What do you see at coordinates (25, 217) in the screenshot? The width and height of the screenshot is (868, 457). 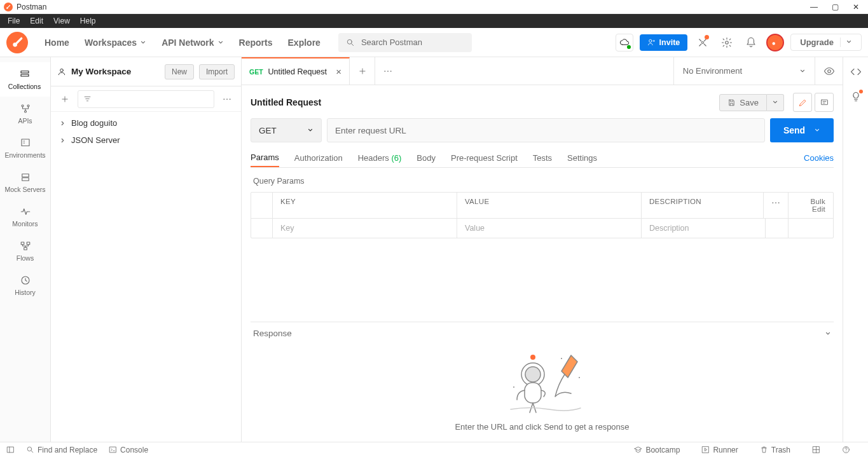 I see `rail-monitors: Monitors` at bounding box center [25, 217].